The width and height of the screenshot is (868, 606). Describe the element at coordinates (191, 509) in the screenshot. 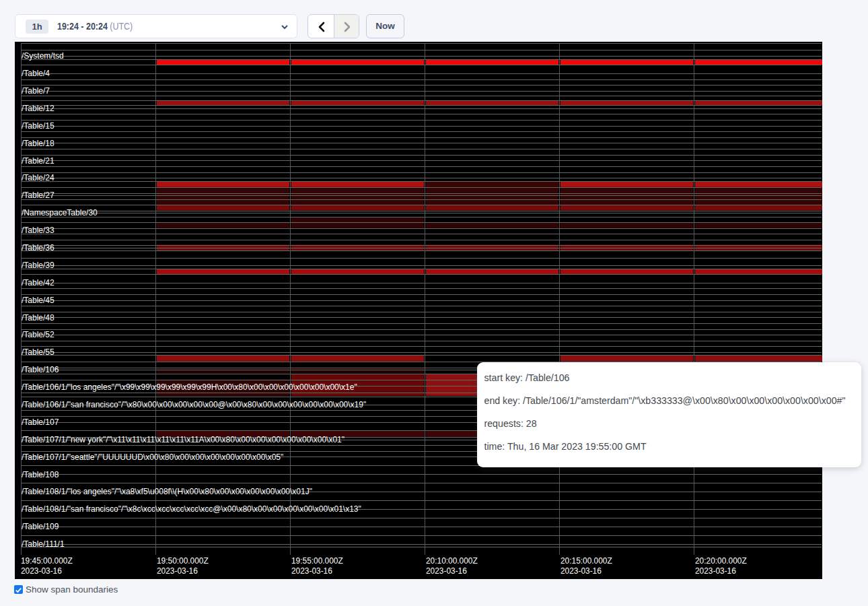

I see `svg-text:/Table/108/1/"san francisco"/": /Table/108/1/"san francisco"/"\x8c\xcc\x…` at that location.